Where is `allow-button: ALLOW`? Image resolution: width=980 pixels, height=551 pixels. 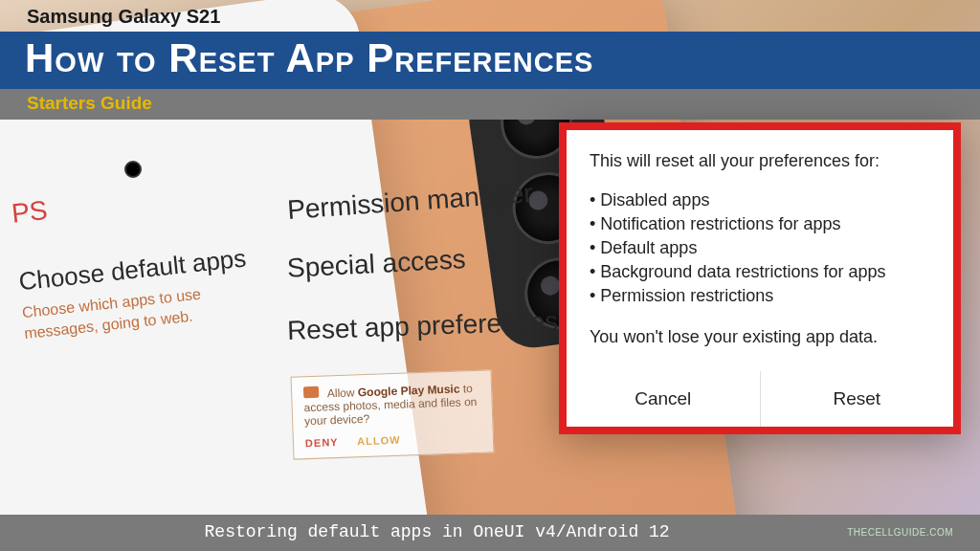 allow-button: ALLOW is located at coordinates (379, 441).